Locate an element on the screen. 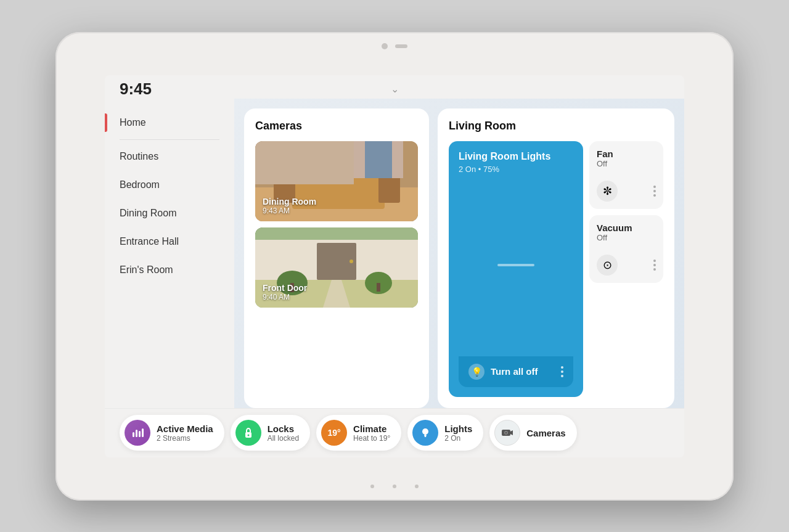  sidebar-item-label: Routines is located at coordinates (139, 157).